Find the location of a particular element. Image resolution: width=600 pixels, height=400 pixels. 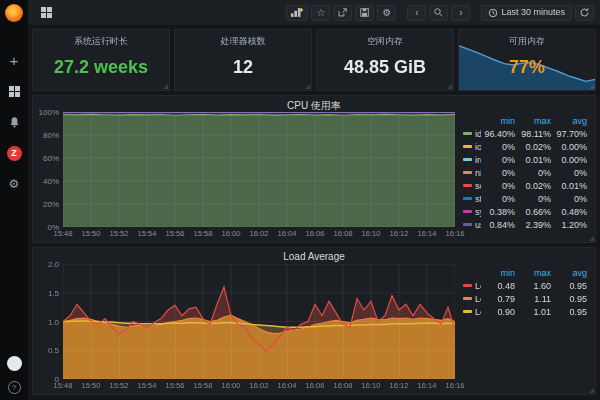

time-forward-button: › is located at coordinates (460, 13).